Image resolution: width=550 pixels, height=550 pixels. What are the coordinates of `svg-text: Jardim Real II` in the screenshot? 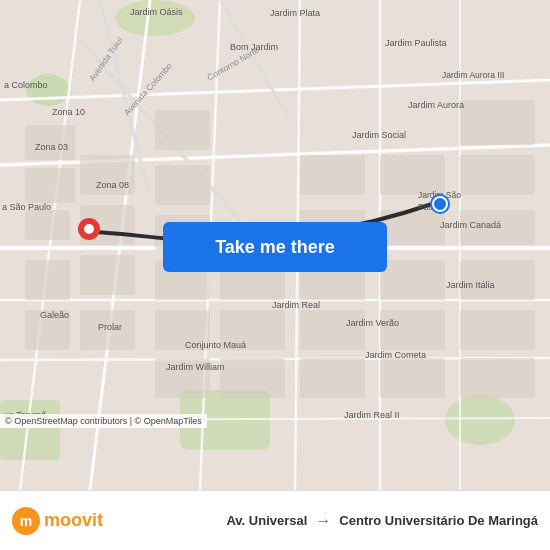 It's located at (372, 415).